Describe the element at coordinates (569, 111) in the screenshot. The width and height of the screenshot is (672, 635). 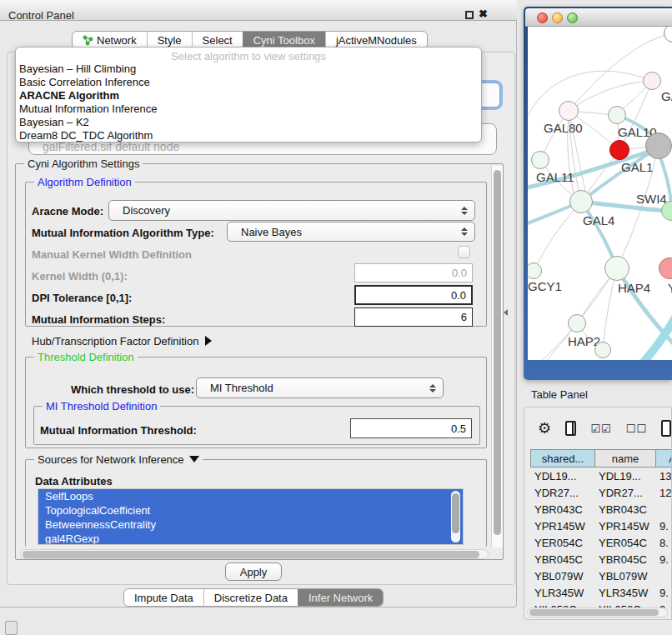
I see `network-node-gal80` at that location.